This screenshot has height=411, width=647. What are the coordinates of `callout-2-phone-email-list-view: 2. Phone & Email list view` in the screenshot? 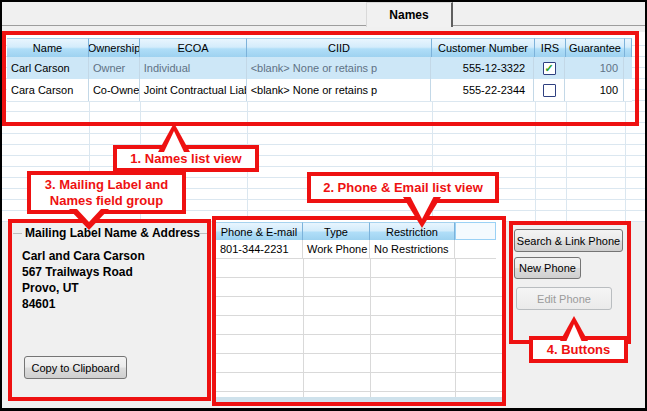 It's located at (403, 188).